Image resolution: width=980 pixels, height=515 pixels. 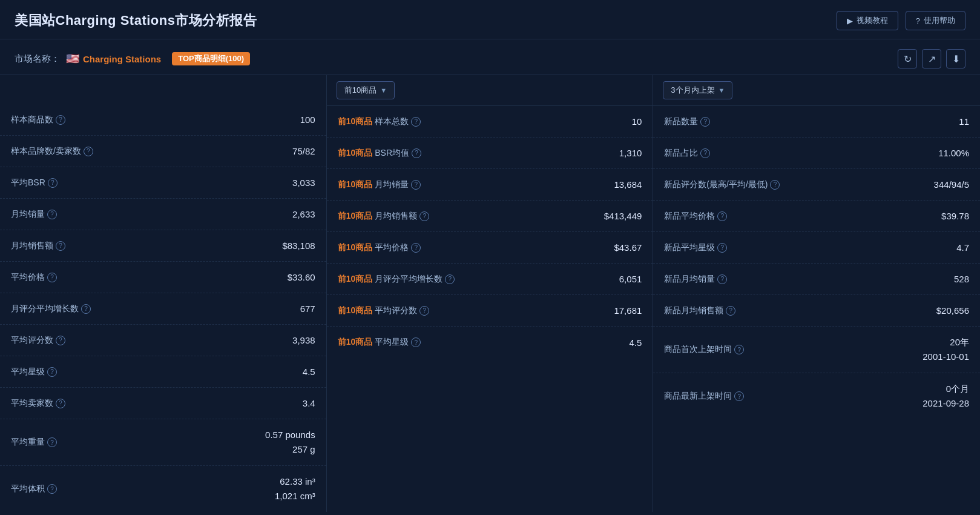 What do you see at coordinates (722, 248) in the screenshot?
I see `help-icon-new-avg-rating: ?` at bounding box center [722, 248].